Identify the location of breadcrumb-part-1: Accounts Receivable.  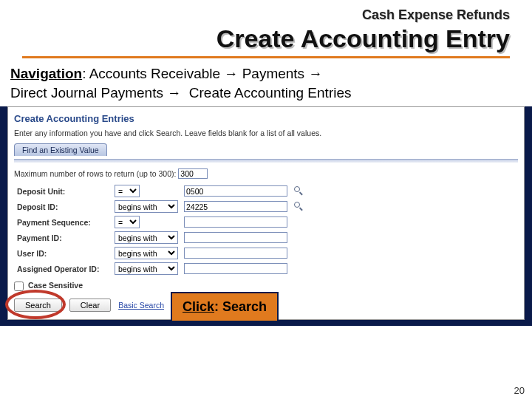
(155, 74).